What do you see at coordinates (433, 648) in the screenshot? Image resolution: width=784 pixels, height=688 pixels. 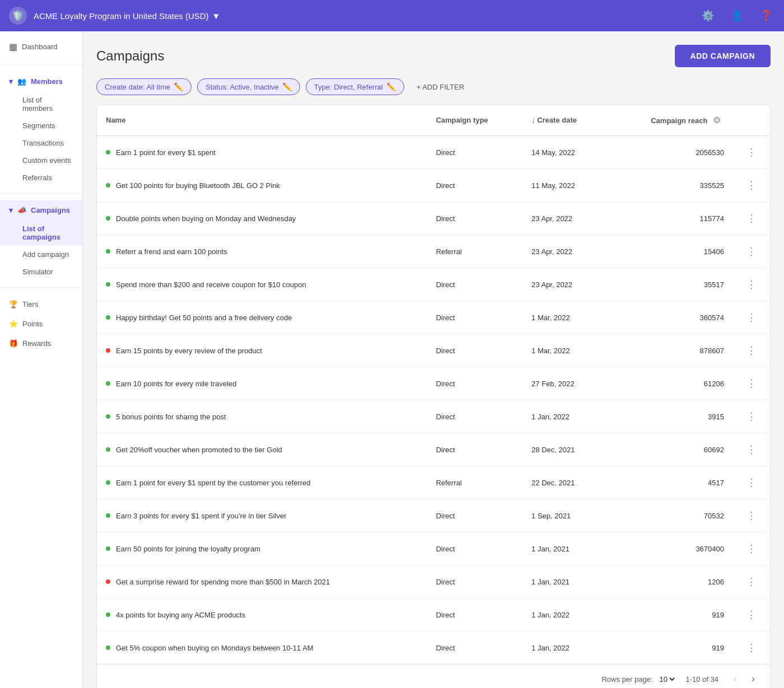 I see `table-row: Get 5% coupon when buying on Mondays bet…` at bounding box center [433, 648].